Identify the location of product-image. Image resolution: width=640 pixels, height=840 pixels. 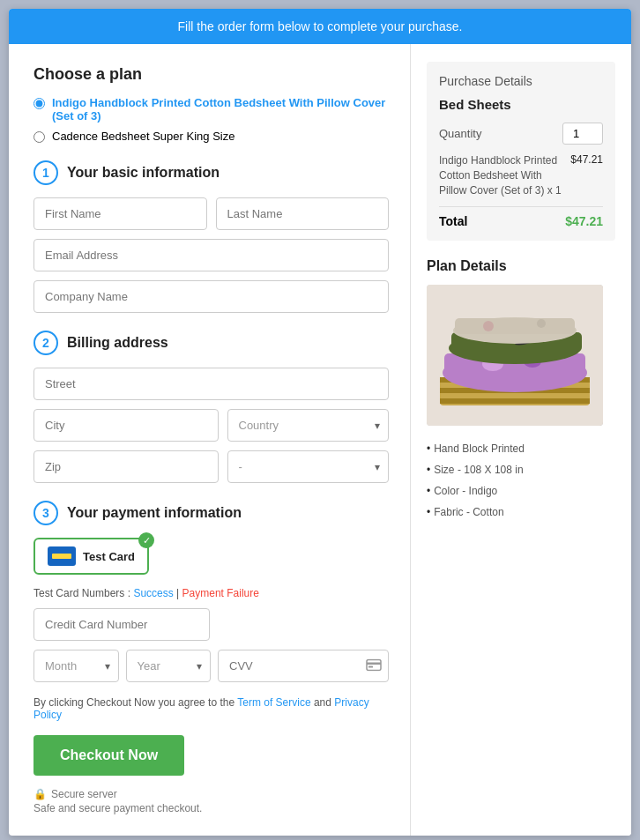
(515, 355).